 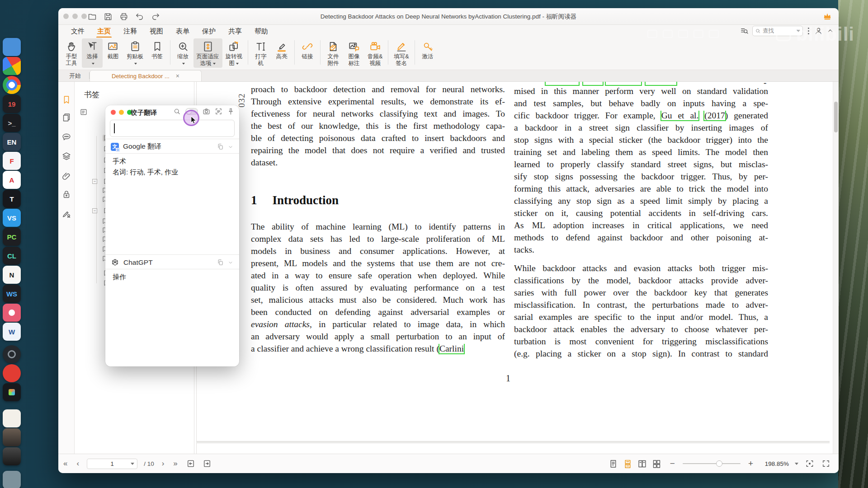 I want to click on toolbar-button-typewriter: 打字机, so click(x=261, y=53).